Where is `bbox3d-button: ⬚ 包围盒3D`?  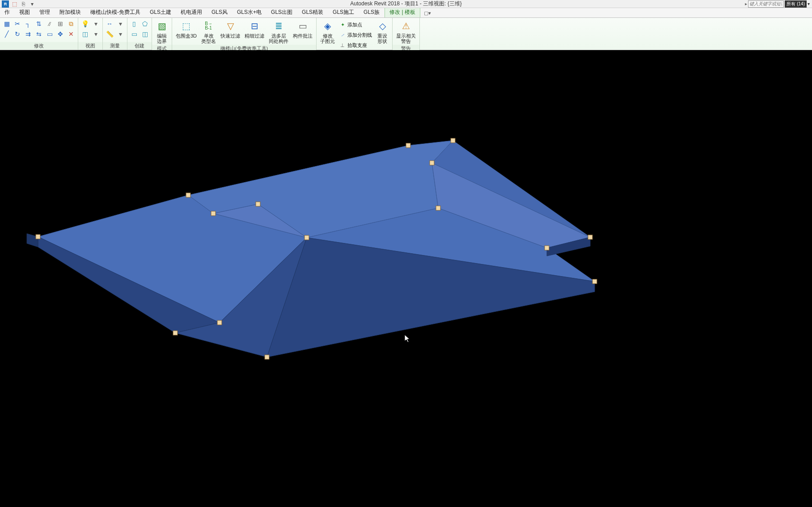
bbox3d-button: ⬚ 包围盒3D is located at coordinates (186, 29).